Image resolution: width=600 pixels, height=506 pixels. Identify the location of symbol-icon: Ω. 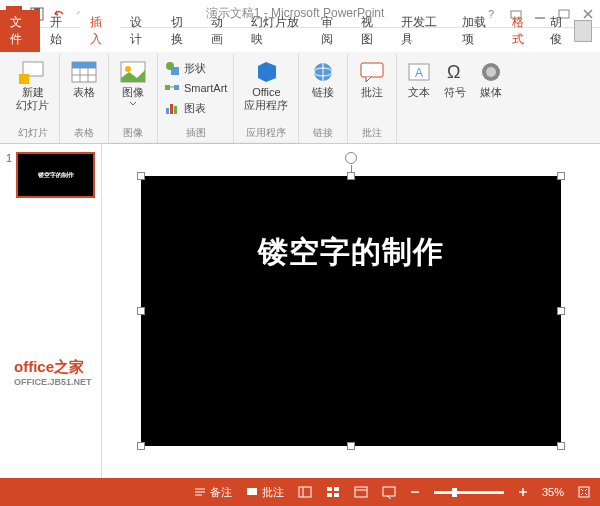
(455, 72).